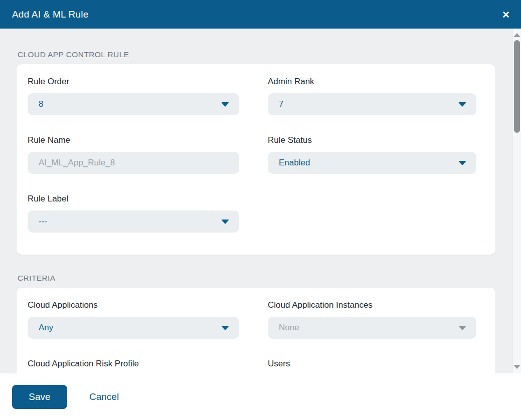  What do you see at coordinates (269, 278) in the screenshot?
I see `section-title-criteria: CRITERIA` at bounding box center [269, 278].